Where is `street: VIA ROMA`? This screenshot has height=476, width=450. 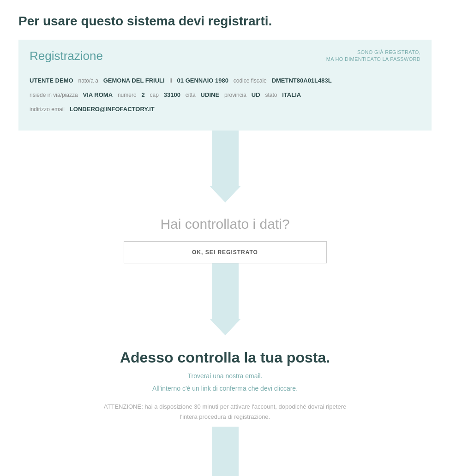 street: VIA ROMA is located at coordinates (98, 95).